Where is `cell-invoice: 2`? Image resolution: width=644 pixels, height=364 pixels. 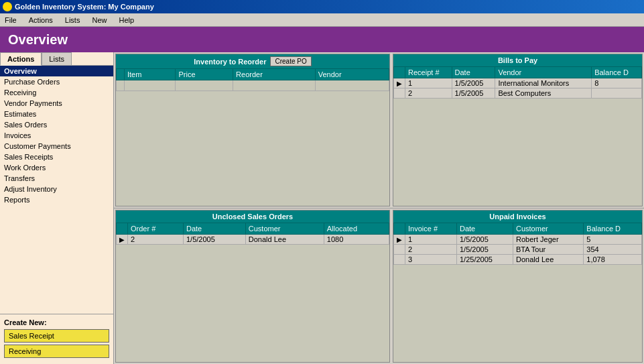
cell-invoice: 2 is located at coordinates (432, 249).